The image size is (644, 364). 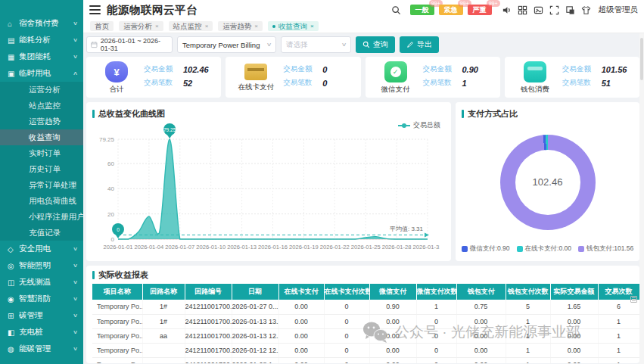 What do you see at coordinates (419, 126) in the screenshot?
I see `legend-transaction-total: 交易总额` at bounding box center [419, 126].